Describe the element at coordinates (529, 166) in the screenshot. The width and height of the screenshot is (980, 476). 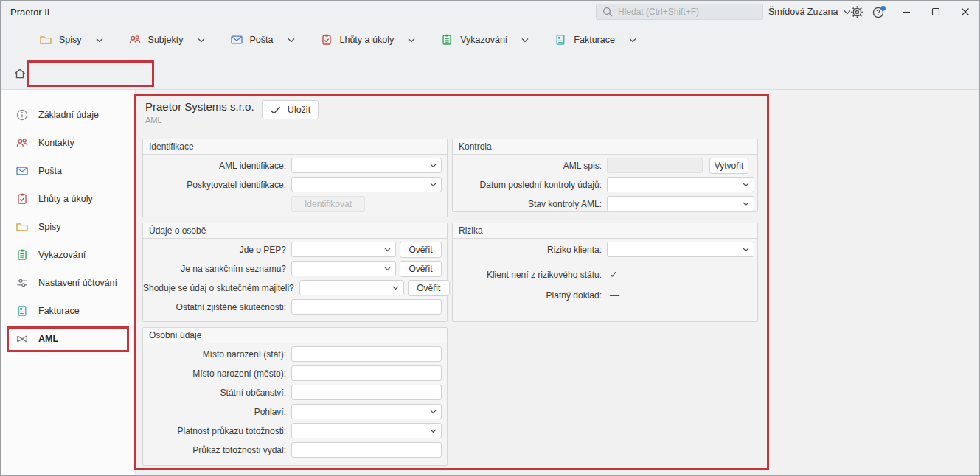
I see `field-label: AML spis:` at that location.